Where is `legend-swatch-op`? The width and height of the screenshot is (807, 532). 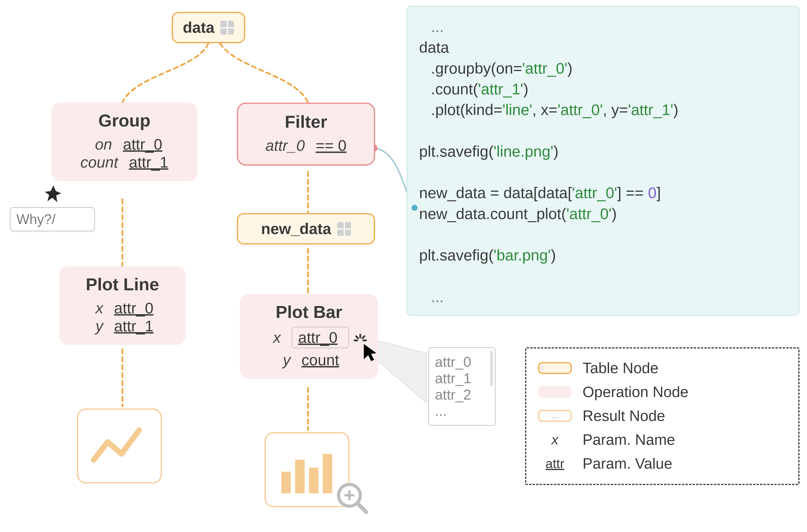
legend-swatch-op is located at coordinates (555, 392).